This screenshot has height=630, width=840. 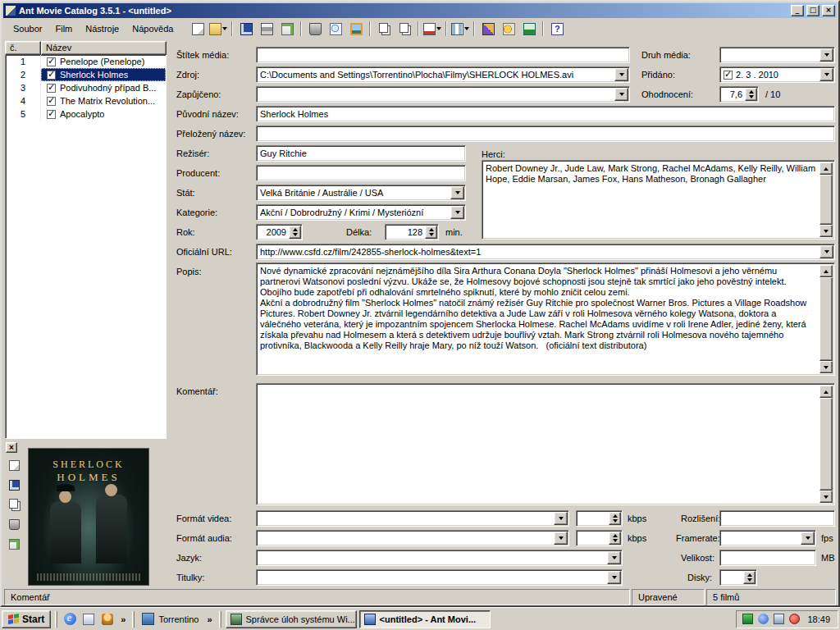 I want to click on torrentino-overflow-chevron: », so click(x=209, y=619).